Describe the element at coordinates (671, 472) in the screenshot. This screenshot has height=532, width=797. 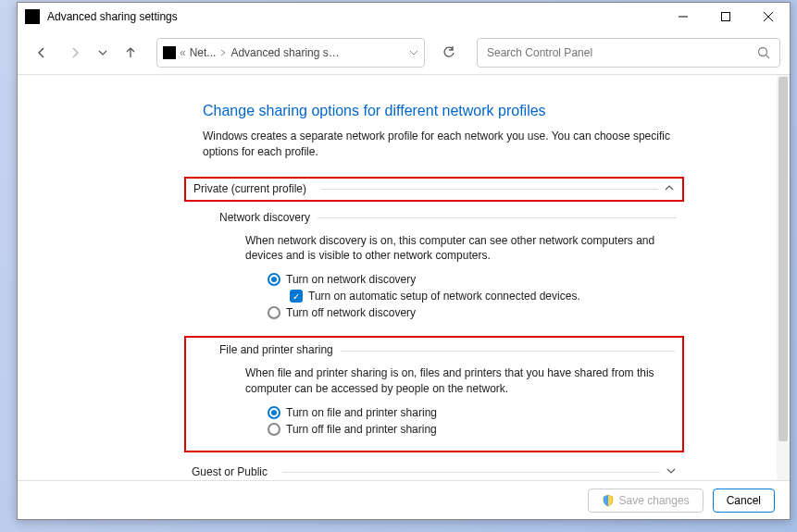
I see `chevron-down-icon` at that location.